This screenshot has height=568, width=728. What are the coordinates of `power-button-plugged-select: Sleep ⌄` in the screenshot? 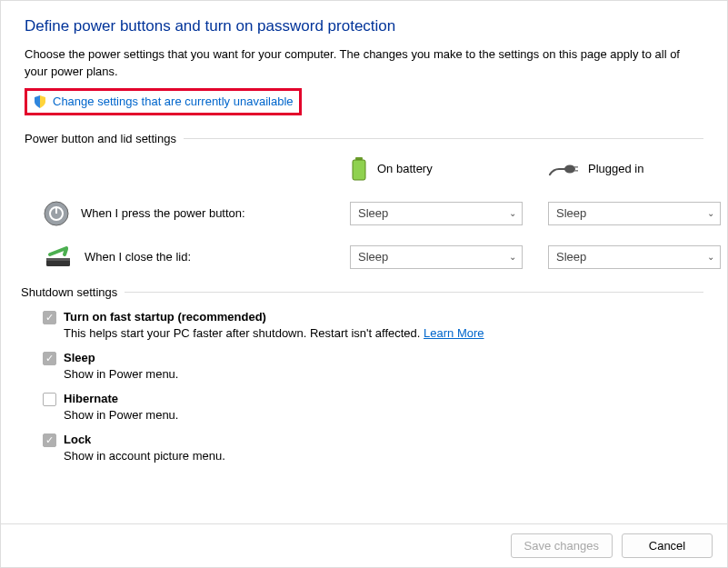 It's located at (634, 214).